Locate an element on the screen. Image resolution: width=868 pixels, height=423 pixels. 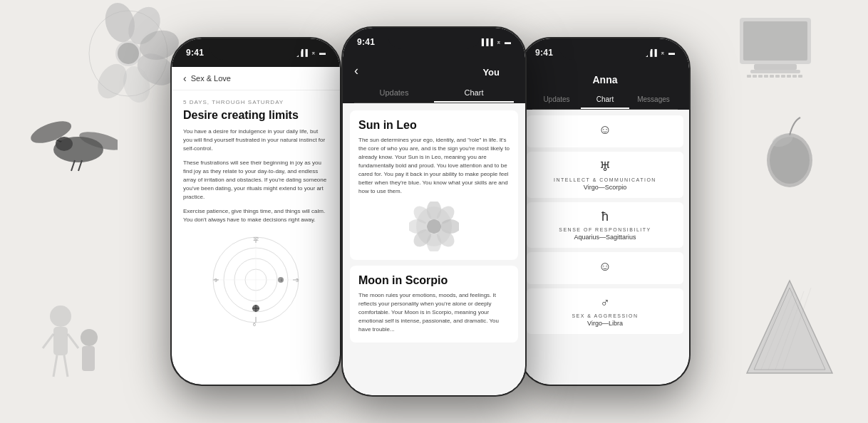
astro-card-1: ☺ is located at coordinates (605, 131).